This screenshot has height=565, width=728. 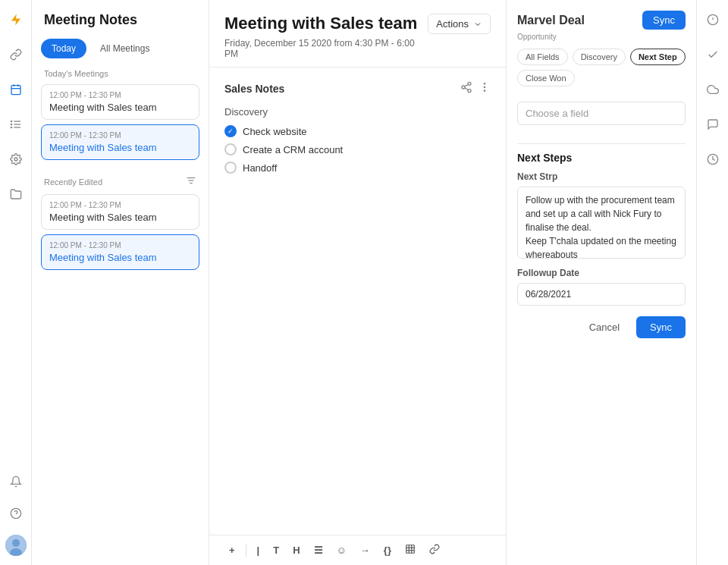 I want to click on notes-section-header: Sales Notes, so click(x=358, y=88).